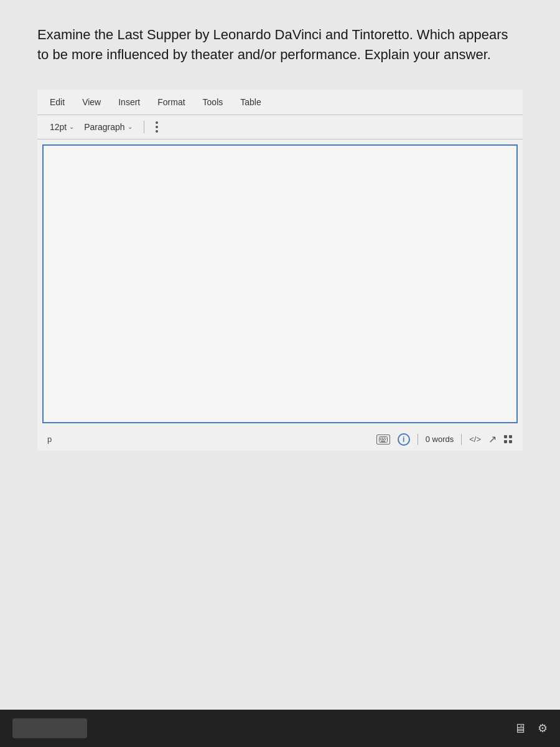  Describe the element at coordinates (157, 127) in the screenshot. I see `more-options-button` at that location.